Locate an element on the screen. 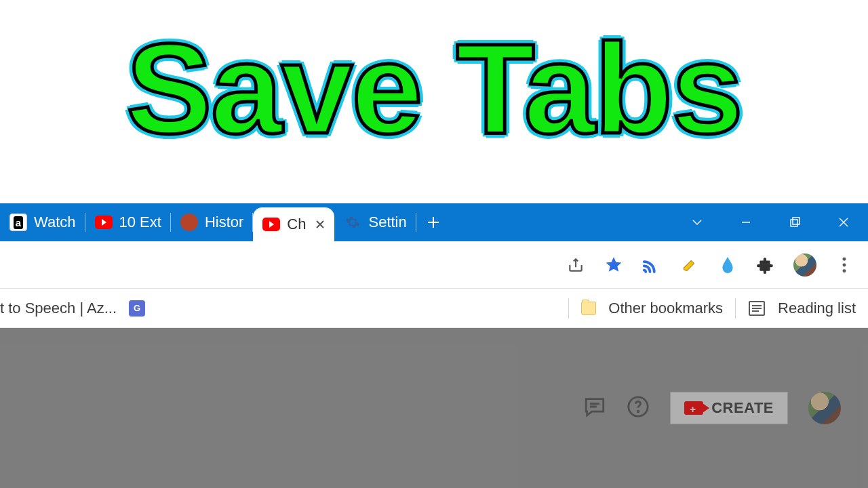  tab-settings: Settin is located at coordinates (375, 222).